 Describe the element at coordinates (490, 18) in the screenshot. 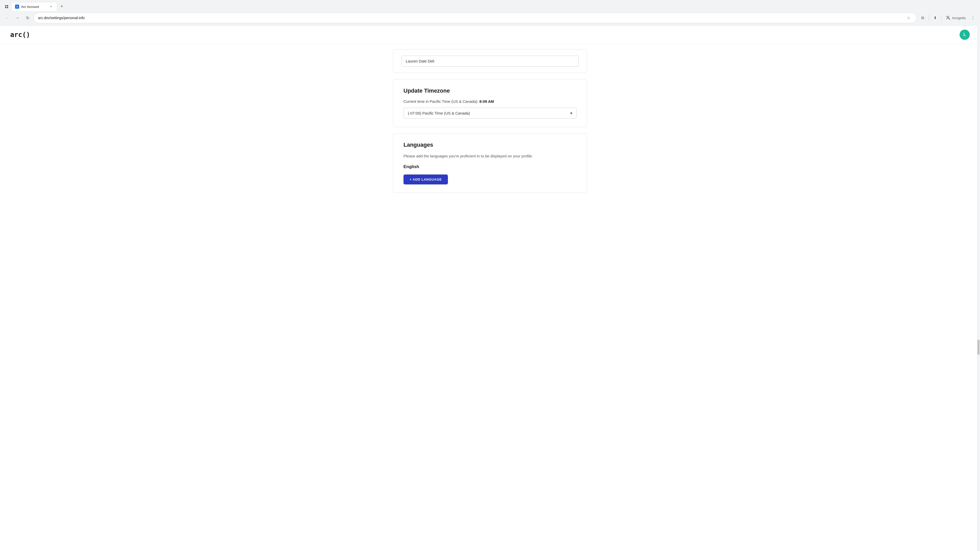

I see `address-bar-row: ← → ↻ arc.dev/settings/personal-info ☆ ⧉…` at that location.